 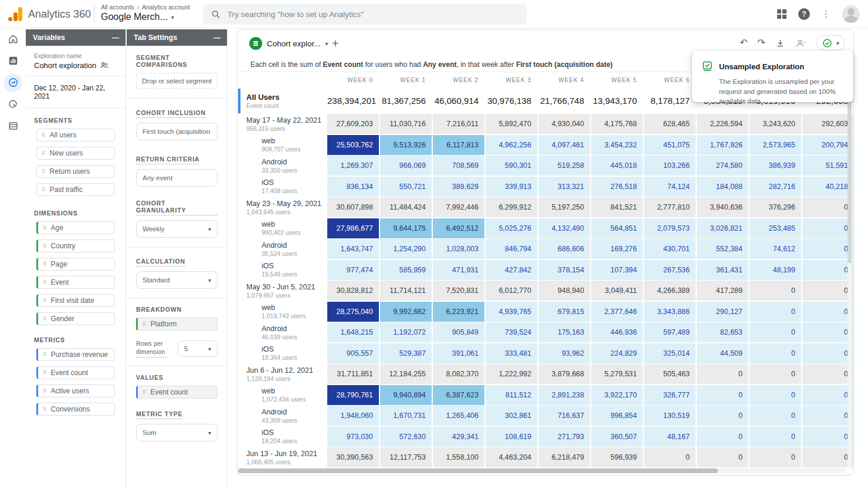 What do you see at coordinates (564, 374) in the screenshot?
I see `data-cell: 3,879,668` at bounding box center [564, 374].